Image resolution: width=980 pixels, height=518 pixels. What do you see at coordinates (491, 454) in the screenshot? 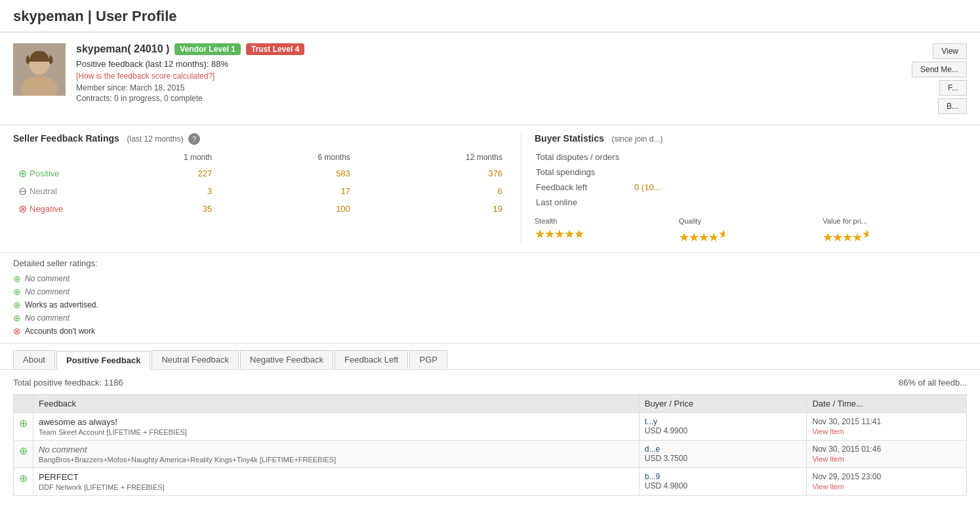
I see `list-item: ⊕ No comment BangBros+Brazzers+Mofos+Nau…` at bounding box center [491, 454].